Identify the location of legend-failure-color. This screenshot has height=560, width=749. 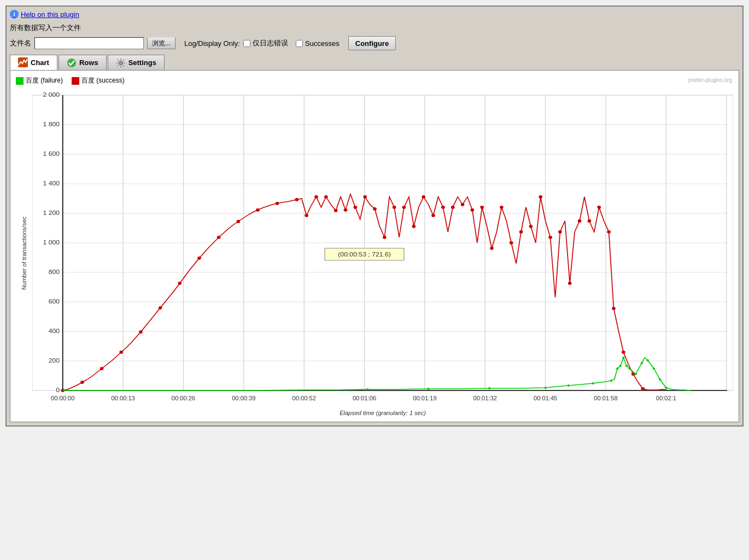
(20, 81).